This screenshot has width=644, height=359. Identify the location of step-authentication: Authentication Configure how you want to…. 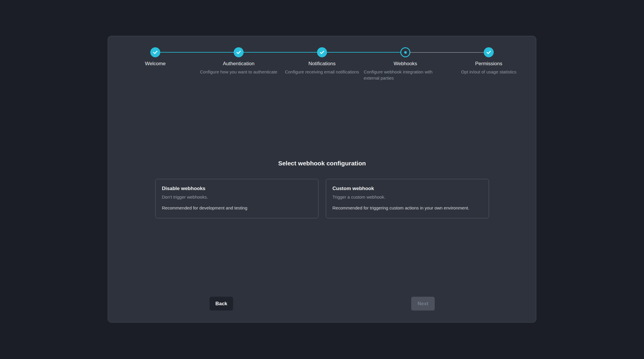
(239, 64).